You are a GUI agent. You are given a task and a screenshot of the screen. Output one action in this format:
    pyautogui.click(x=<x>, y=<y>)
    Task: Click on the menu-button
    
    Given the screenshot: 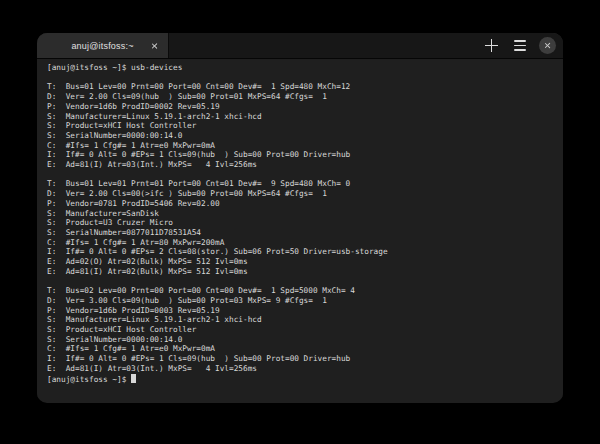 What is the action you would take?
    pyautogui.click(x=520, y=46)
    